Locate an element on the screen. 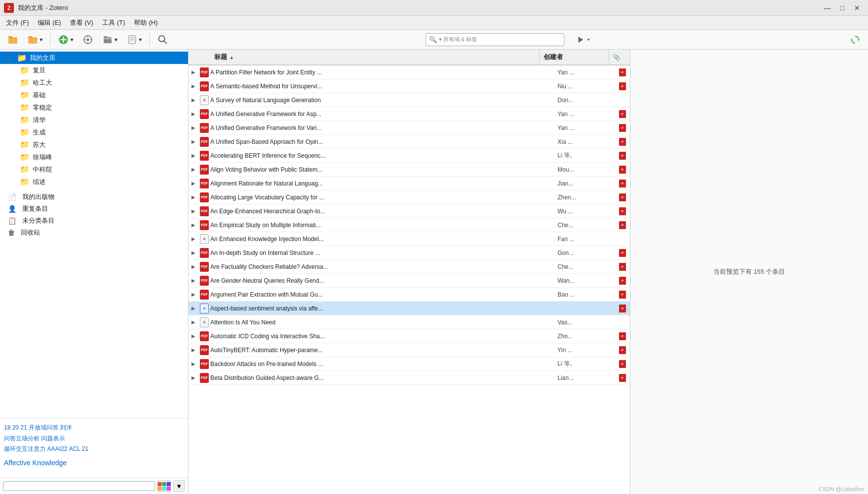 Image resolution: width=868 pixels, height=494 pixels. table-row: ▶ PDF Align Voting Behavior with Public … is located at coordinates (409, 170).